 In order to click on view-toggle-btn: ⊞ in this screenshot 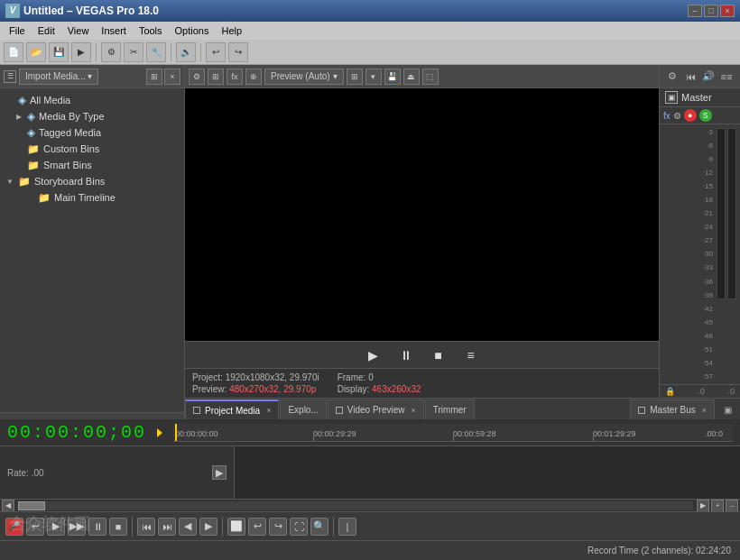, I will do `click(154, 77)`.